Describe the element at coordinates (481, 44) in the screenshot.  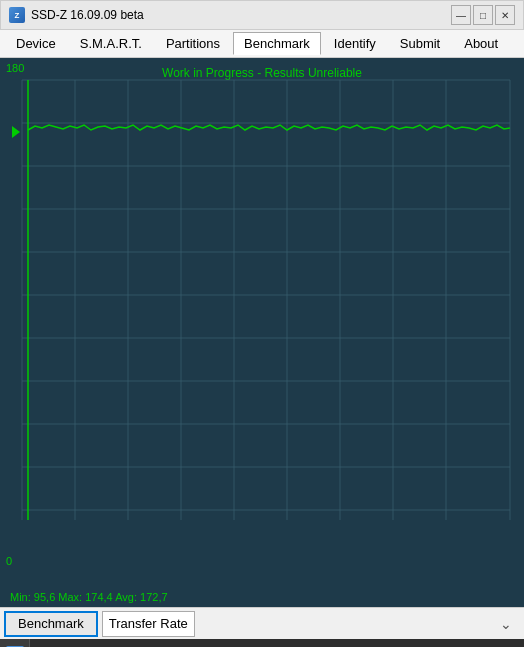
I see `menu-about: About` at that location.